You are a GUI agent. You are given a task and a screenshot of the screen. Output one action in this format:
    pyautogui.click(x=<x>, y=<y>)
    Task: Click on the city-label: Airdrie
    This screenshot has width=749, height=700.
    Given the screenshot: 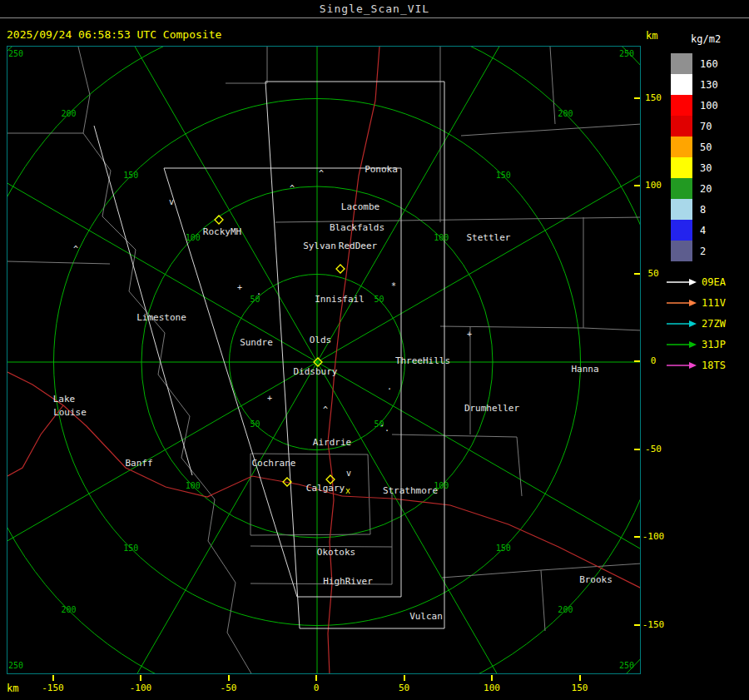 What is the action you would take?
    pyautogui.click(x=332, y=443)
    